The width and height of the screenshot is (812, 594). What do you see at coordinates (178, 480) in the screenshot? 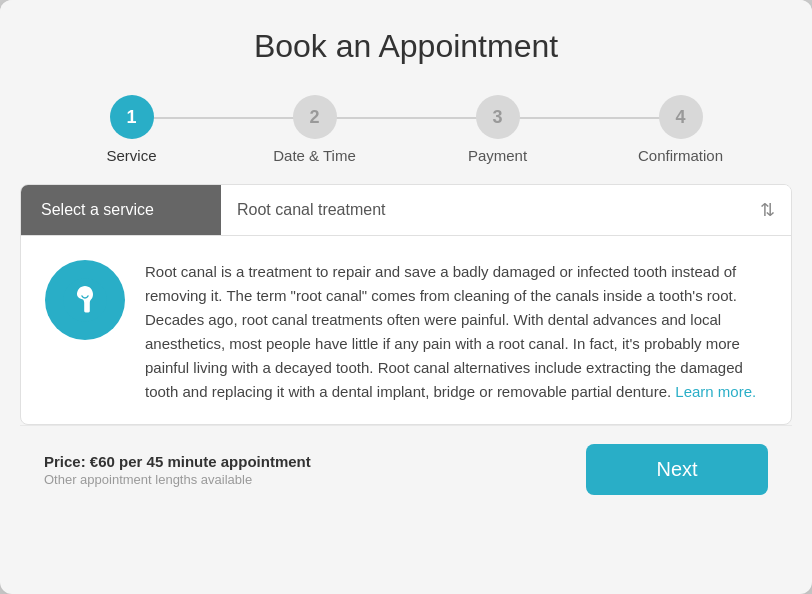
I see `price-sub: Other appointment lengths available` at bounding box center [178, 480].